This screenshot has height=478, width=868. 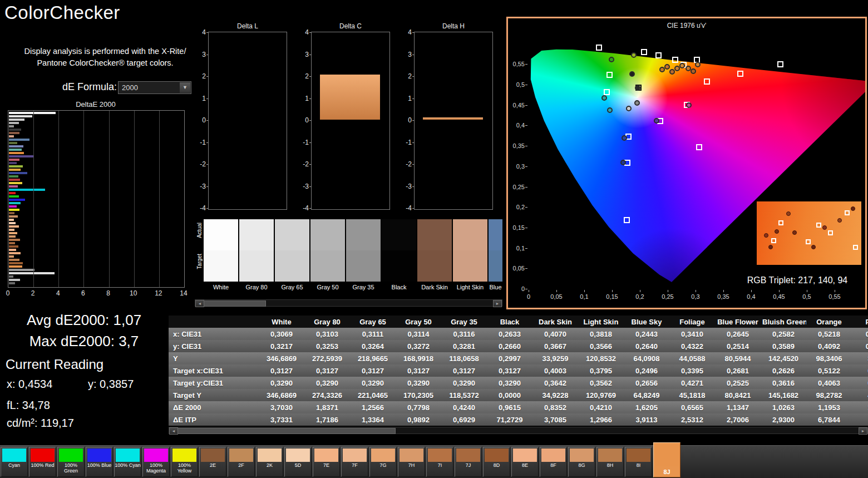 I want to click on table-cell: 6,7844, so click(x=829, y=420).